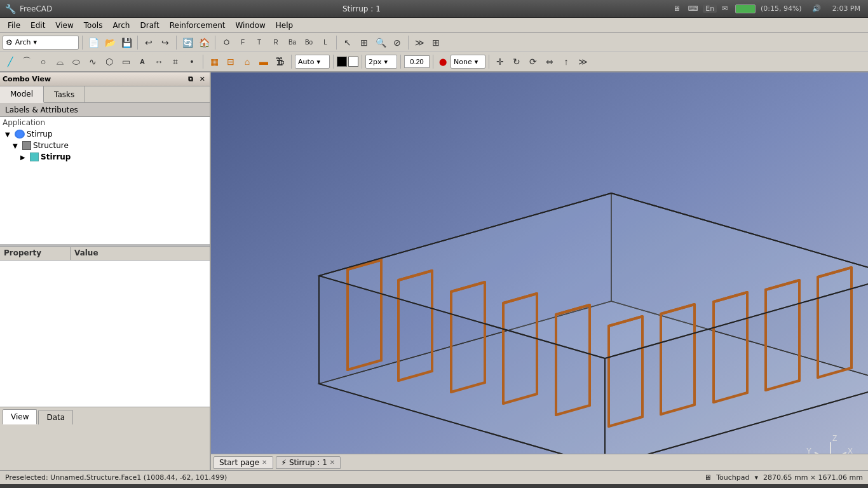 The image size is (868, 488). What do you see at coordinates (121, 25) in the screenshot?
I see `menu-arch: Arch` at bounding box center [121, 25].